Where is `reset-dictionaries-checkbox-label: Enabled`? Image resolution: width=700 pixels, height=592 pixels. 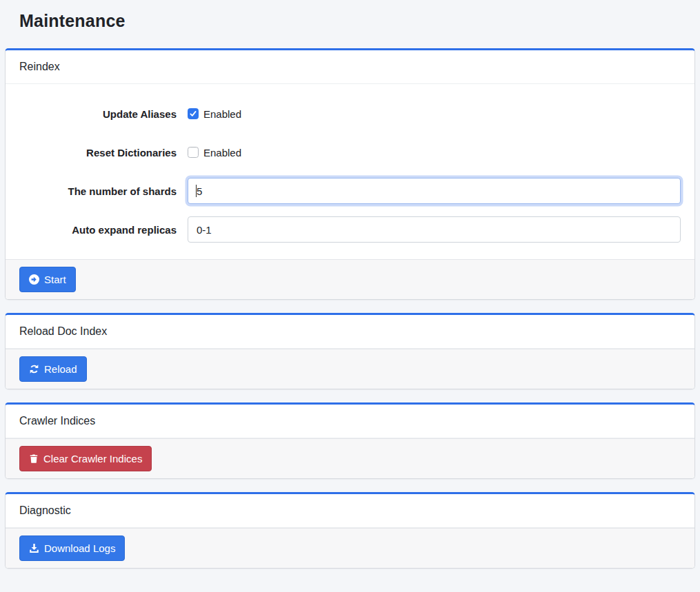
reset-dictionaries-checkbox-label: Enabled is located at coordinates (222, 153).